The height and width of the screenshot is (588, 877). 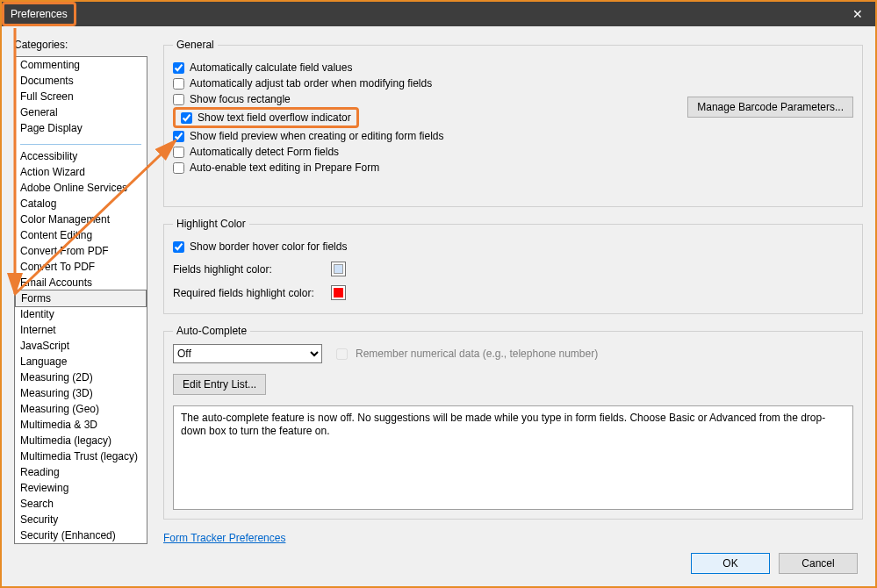 What do you see at coordinates (212, 331) in the screenshot?
I see `autocomplete-legend: Auto-Complete` at bounding box center [212, 331].